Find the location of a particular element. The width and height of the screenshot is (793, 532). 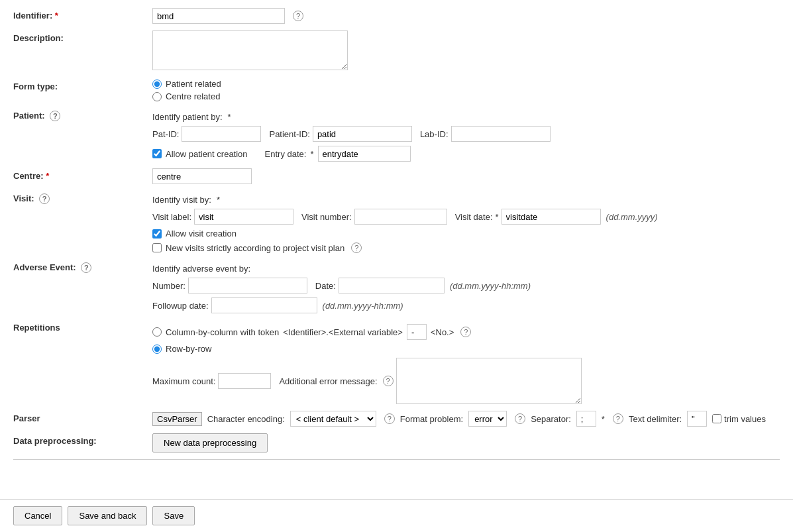

pat-id-field: Pat-ID: is located at coordinates (207, 134).